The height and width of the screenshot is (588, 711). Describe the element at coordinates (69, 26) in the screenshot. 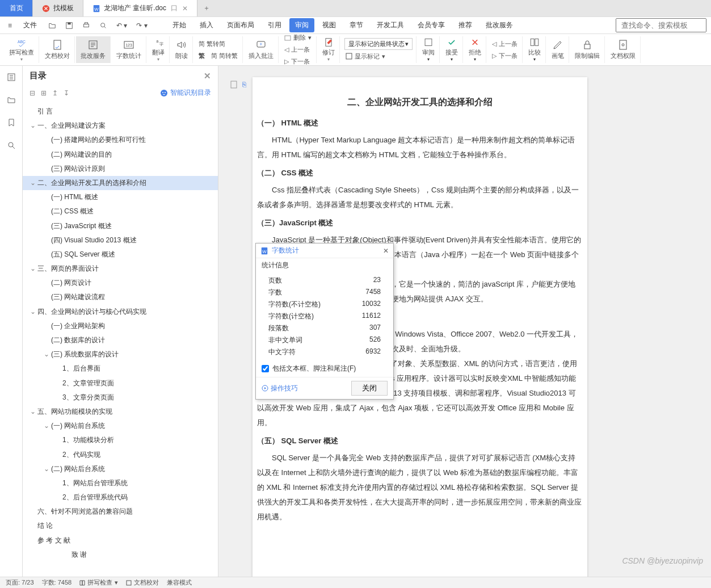

I see `save-icon` at that location.